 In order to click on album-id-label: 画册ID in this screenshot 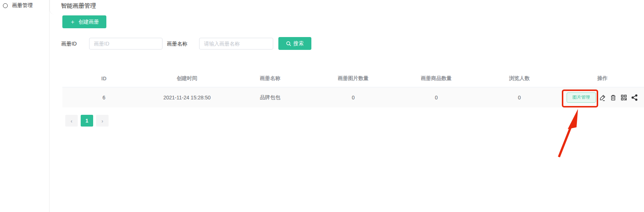, I will do `click(69, 44)`.